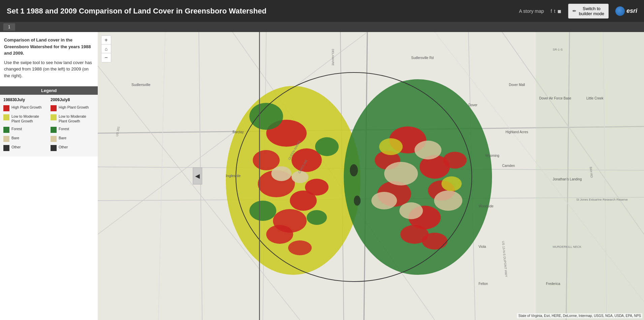 The image size is (644, 320). Describe the element at coordinates (602, 200) in the screenshot. I see `svg-text:St Jones Estuarine Research Re: St Jones Estuarine Research Reserve` at that location.